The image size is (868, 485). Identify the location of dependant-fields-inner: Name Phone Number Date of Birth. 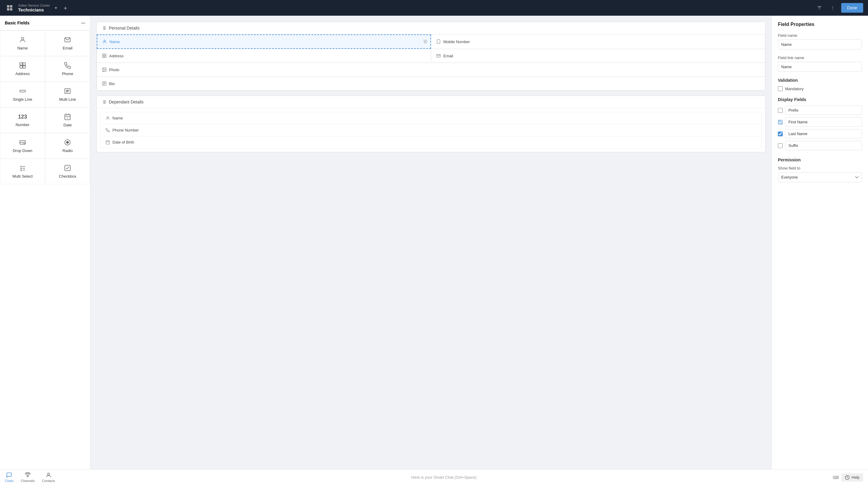
(431, 130).